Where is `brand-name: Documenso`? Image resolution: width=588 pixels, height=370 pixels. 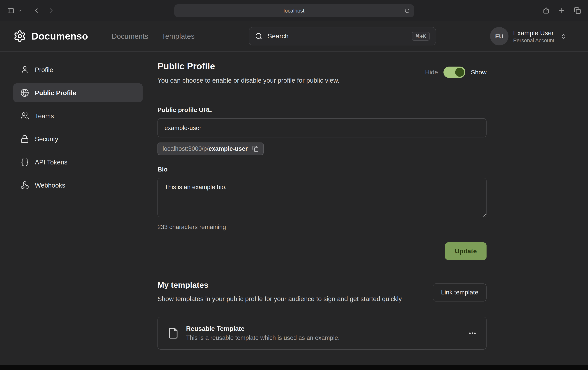 brand-name: Documenso is located at coordinates (60, 36).